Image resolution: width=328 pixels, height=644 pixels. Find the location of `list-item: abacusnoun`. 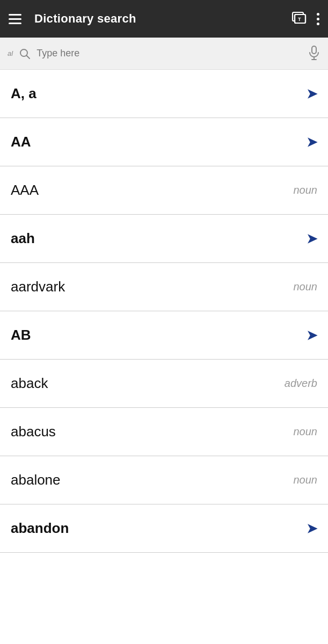

list-item: abacusnoun is located at coordinates (164, 432).